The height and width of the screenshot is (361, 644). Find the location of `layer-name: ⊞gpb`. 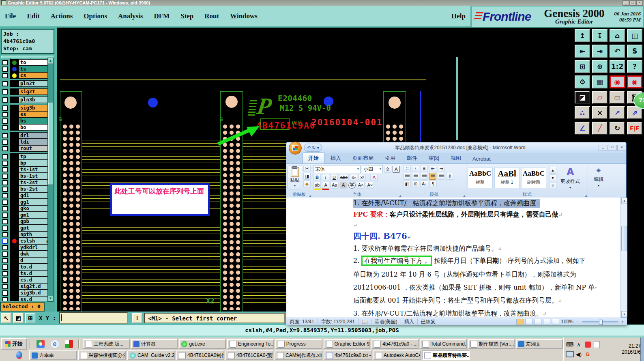

layer-name: ⊞gpb is located at coordinates (34, 221).